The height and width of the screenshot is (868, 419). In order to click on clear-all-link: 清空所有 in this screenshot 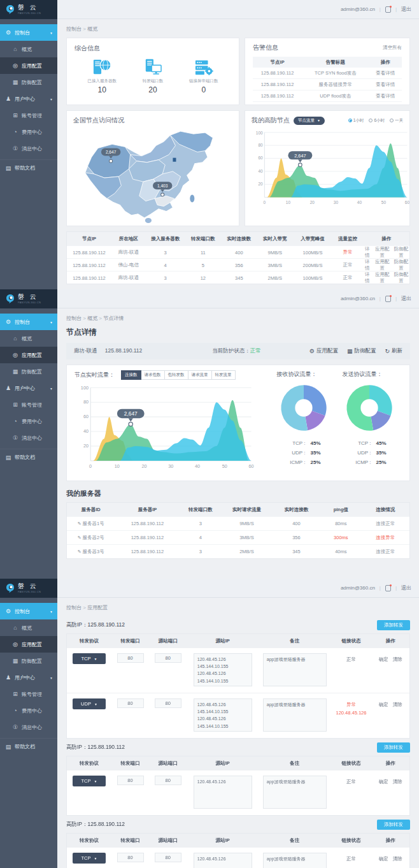, I will do `click(392, 48)`.